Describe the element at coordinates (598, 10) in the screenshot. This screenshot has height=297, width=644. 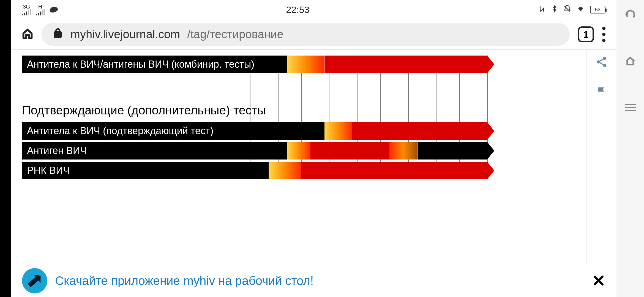
I see `battery-level: 53` at that location.